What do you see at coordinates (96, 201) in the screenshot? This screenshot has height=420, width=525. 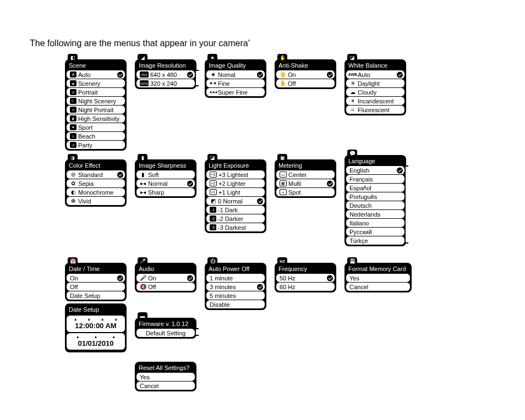 I see `effect-option: ❁Vivid` at bounding box center [96, 201].